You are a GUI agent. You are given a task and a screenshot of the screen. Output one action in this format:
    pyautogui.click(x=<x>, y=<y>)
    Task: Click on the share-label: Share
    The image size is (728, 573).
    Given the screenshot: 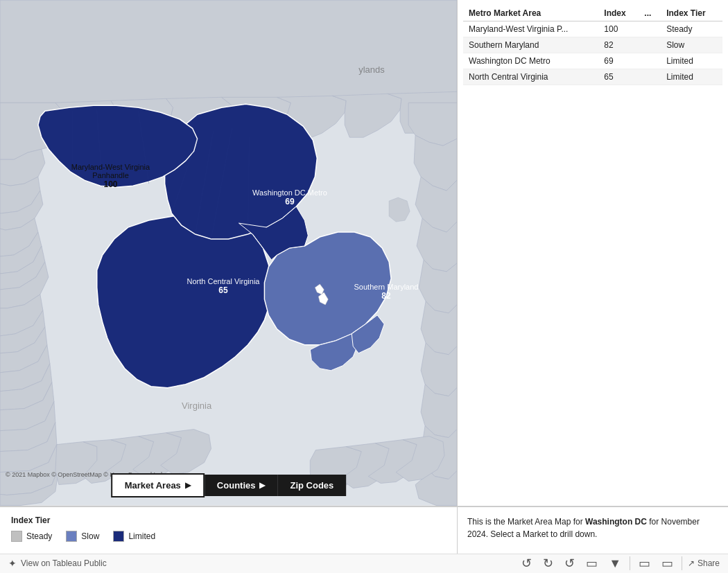 What is the action you would take?
    pyautogui.click(x=709, y=563)
    